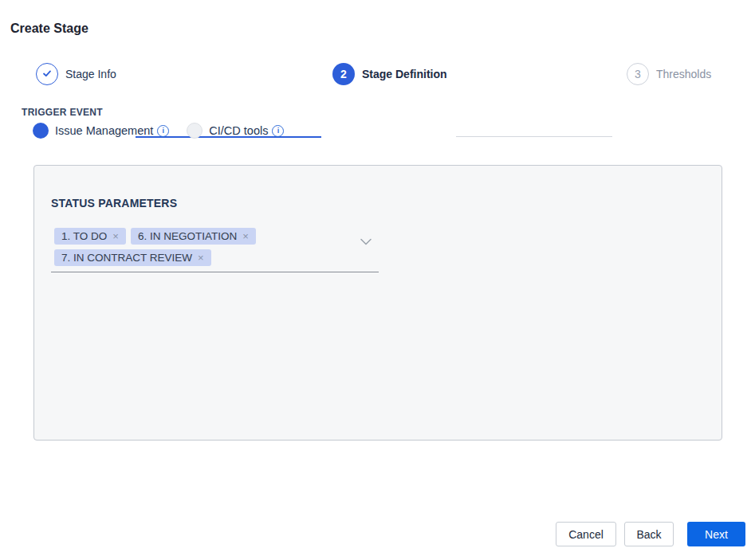 This screenshot has width=755, height=560. Describe the element at coordinates (235, 131) in the screenshot. I see `radio-cicd-tools: CI/CD tools i` at that location.